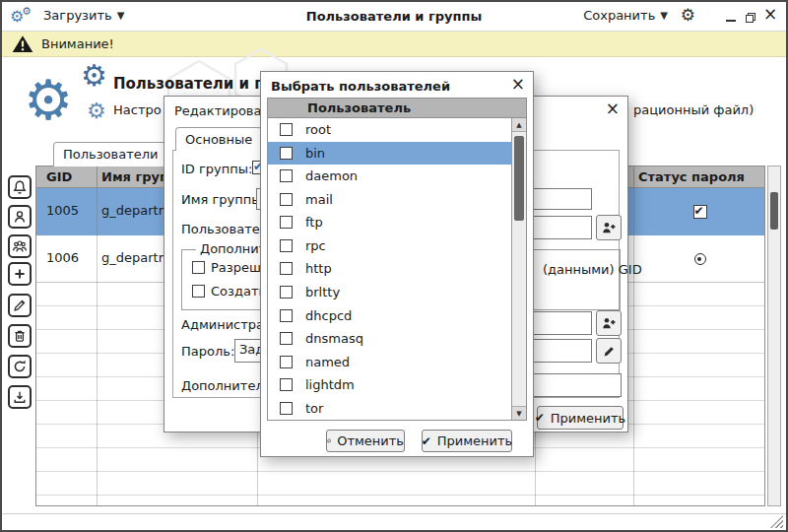 Image resolution: width=788 pixels, height=532 pixels. I want to click on user-name: brltty, so click(323, 292).